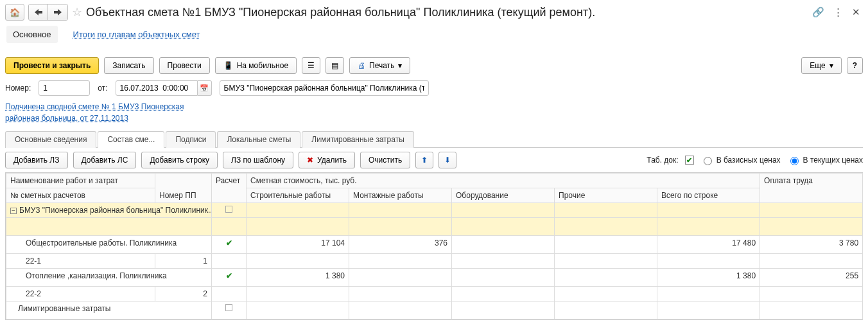 Image resolution: width=868 pixels, height=333 pixels. I want to click on number-field, so click(64, 88).